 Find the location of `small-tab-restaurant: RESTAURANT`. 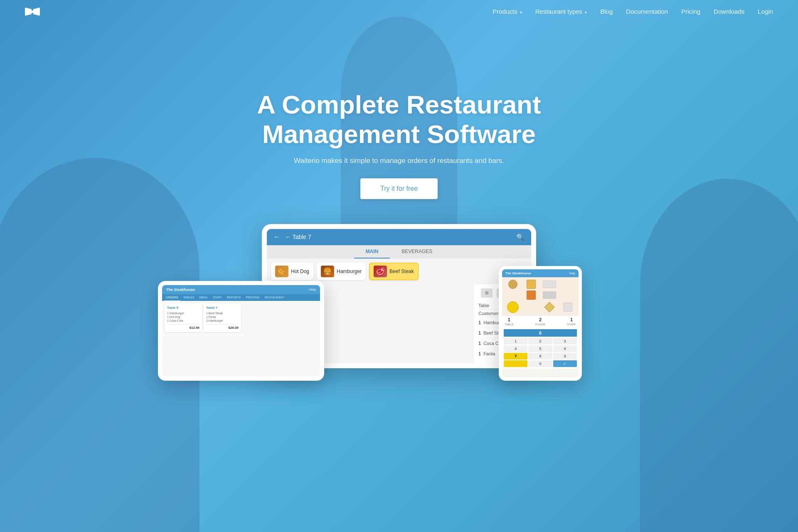

small-tab-restaurant: RESTAURANT is located at coordinates (274, 298).